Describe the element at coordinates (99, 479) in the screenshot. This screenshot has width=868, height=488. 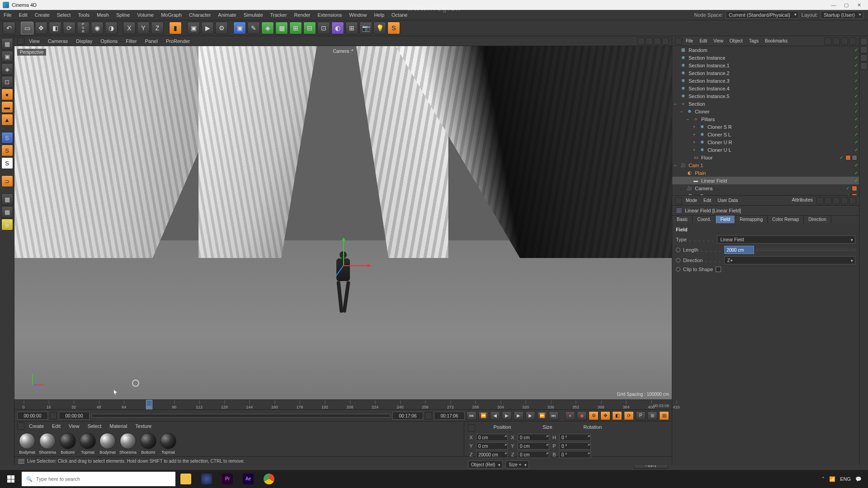
I see `taskbar-search: 🔍 Type here to search` at that location.